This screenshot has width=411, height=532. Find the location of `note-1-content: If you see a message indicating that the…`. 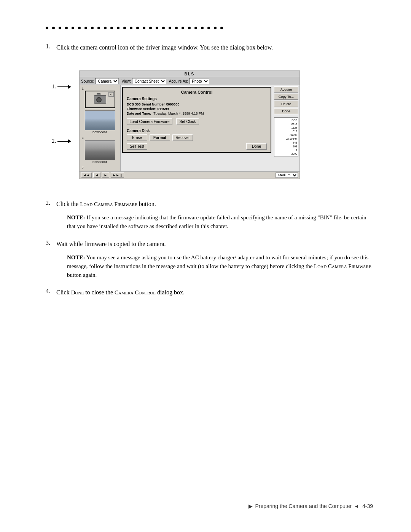

note-1-content: If you see a message indicating that the… is located at coordinates (217, 222).